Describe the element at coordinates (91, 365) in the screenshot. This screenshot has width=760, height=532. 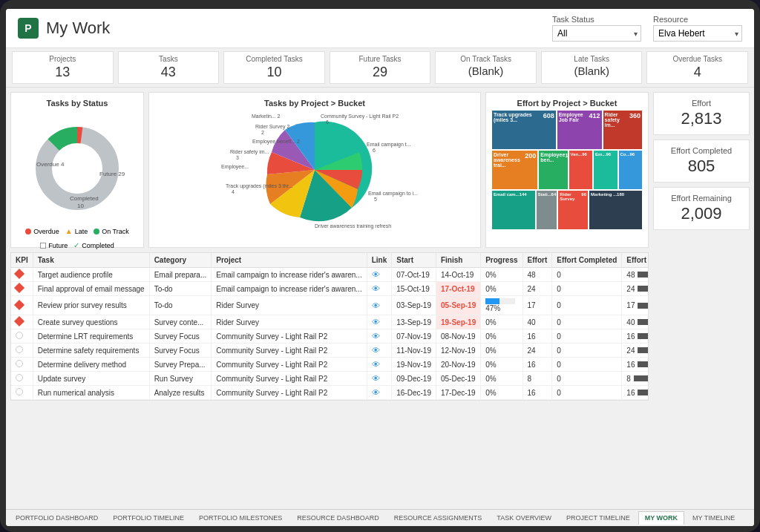
I see `cell-task: Determine delivery method` at that location.